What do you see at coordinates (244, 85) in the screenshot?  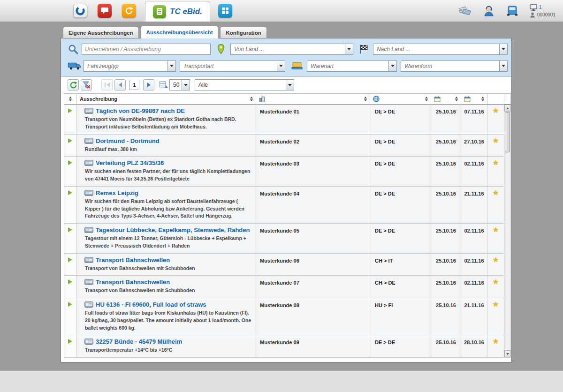 I see `scope-dropdown: Alle` at bounding box center [244, 85].